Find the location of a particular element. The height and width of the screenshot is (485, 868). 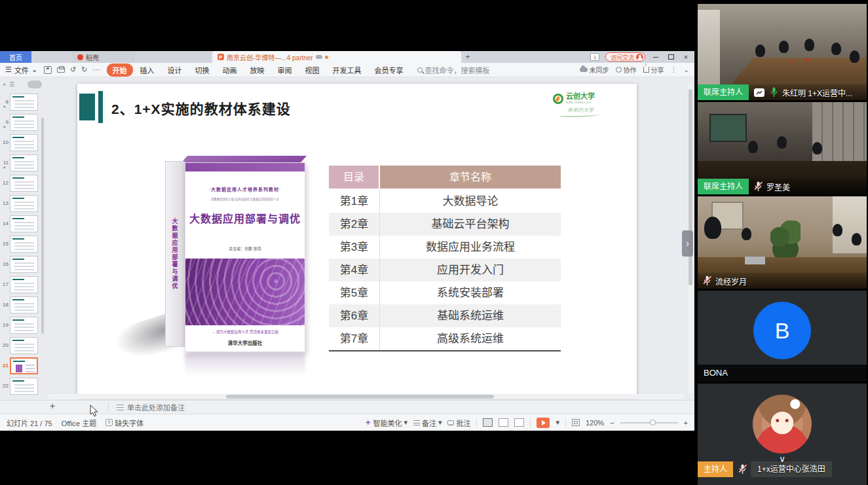

wps-menu-bar: ☰文件⌄ ↺ ↻ ⋯ 开始 插入 设计 切换 动画 放映 审阅 视图 开发工具 … is located at coordinates (347, 70).